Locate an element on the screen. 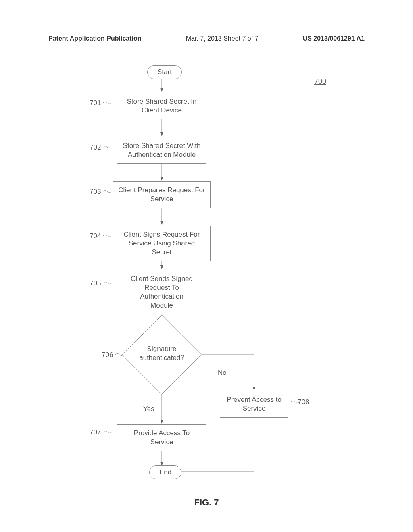 This screenshot has width=413, height=532. page-header: Patent Application Publication Mar. 7, 2… is located at coordinates (206, 39).